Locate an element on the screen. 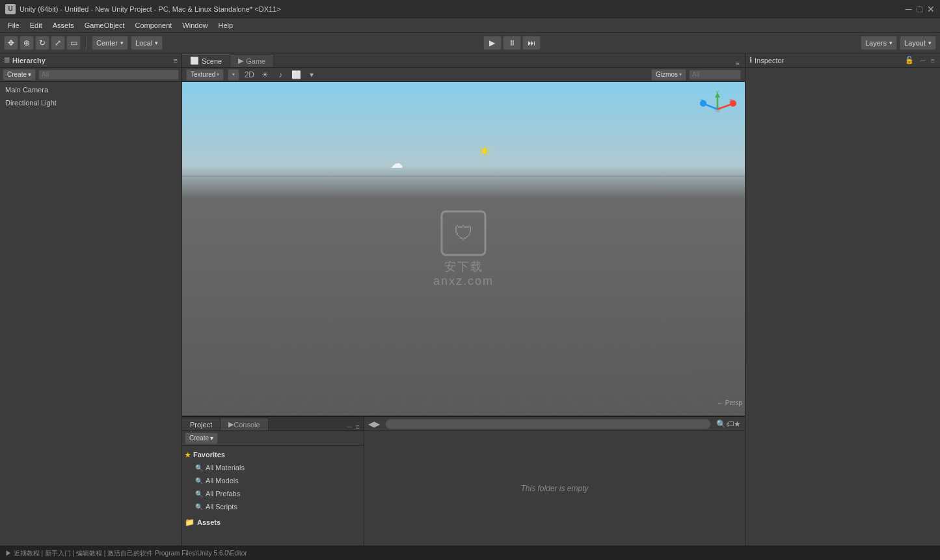 The width and height of the screenshot is (940, 560). scene-grid is located at coordinates (463, 377).